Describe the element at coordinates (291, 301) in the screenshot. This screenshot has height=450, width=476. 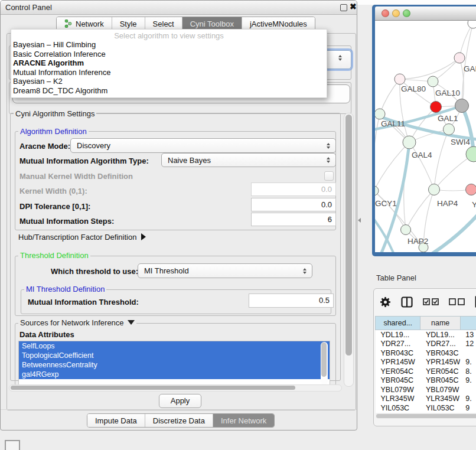
I see `mi-threshold-field: 0.5` at that location.